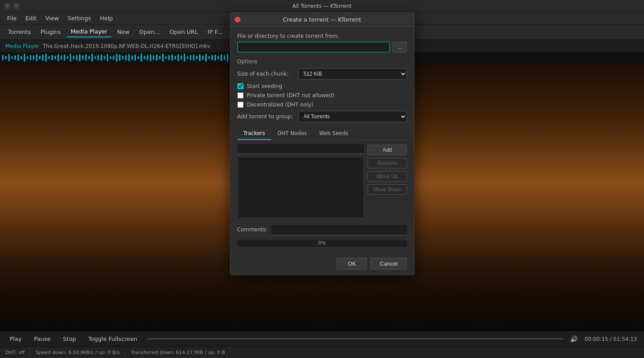  I want to click on comments-row: Comments:, so click(322, 230).